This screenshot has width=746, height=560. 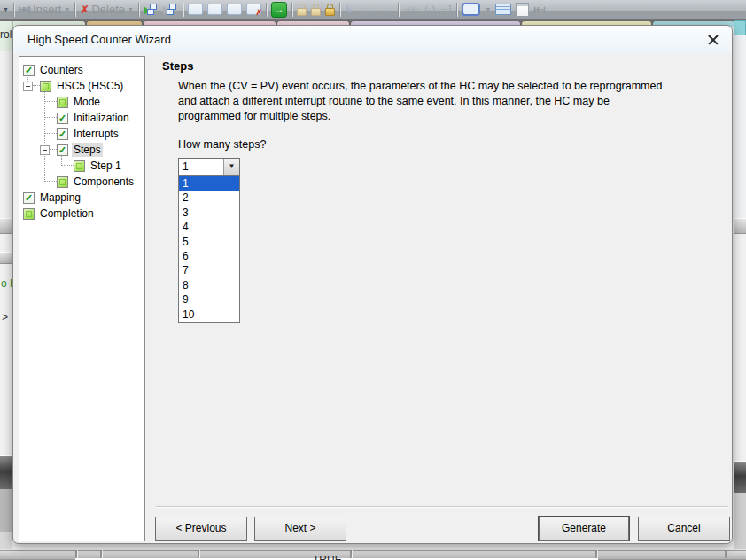 I want to click on generate-button: Generate, so click(x=584, y=528).